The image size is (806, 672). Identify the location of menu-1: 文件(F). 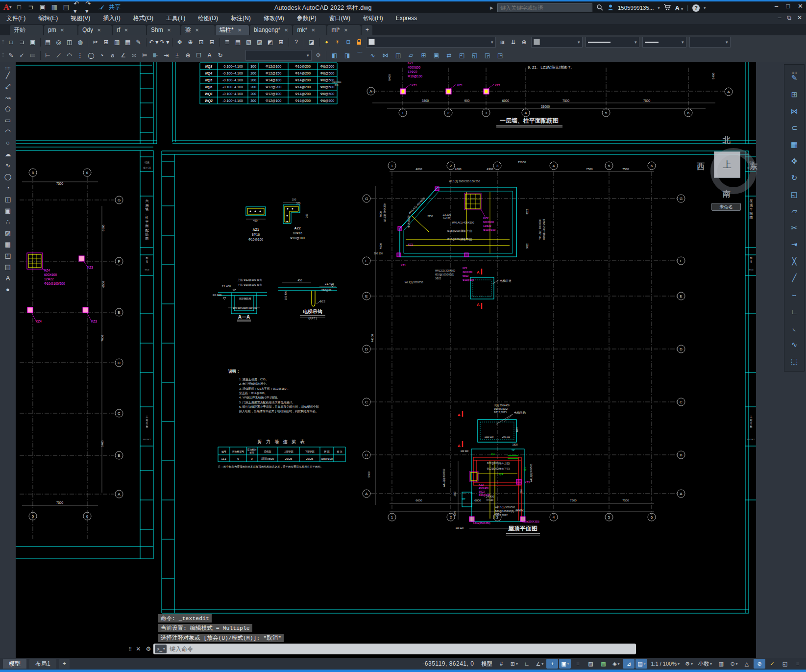
(16, 19).